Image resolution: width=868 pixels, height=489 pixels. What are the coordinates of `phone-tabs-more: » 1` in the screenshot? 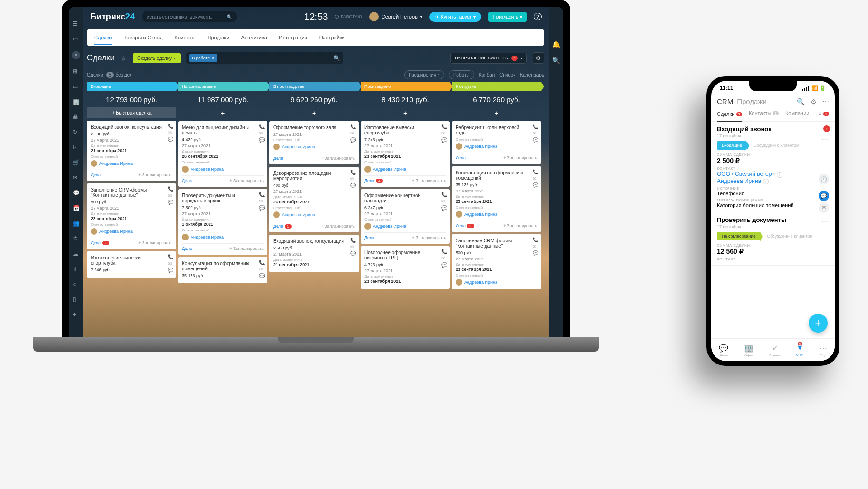 It's located at (824, 115).